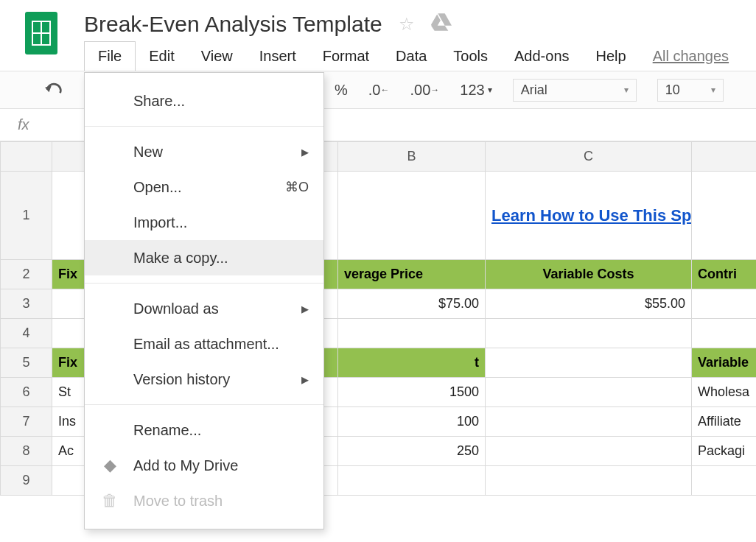 The image size is (756, 542). I want to click on row-header: 5, so click(27, 363).